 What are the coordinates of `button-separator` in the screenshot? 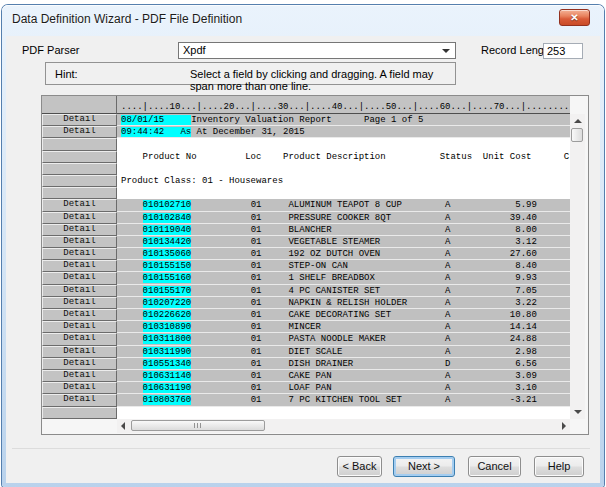 It's located at (301, 448).